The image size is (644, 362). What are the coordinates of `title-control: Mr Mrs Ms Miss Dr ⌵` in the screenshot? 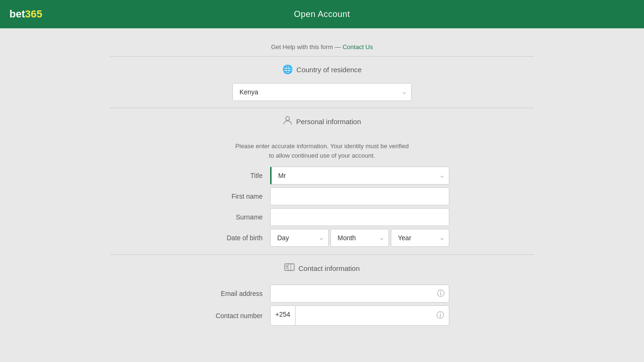 It's located at (360, 176).